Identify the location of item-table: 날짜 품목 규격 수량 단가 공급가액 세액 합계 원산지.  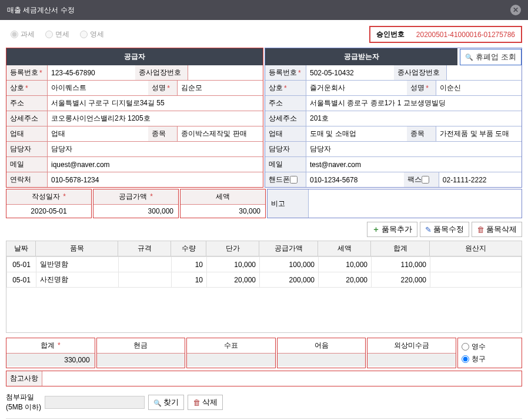
(264, 248).